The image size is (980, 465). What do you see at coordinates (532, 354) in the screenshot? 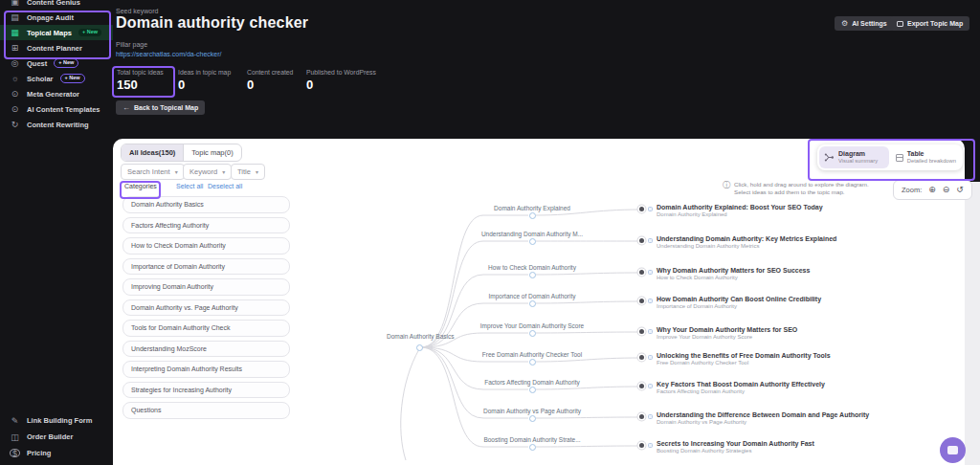
I see `branch-label-free-domain-authority-checker-tool: Free Domain Authority Checker Tool` at bounding box center [532, 354].